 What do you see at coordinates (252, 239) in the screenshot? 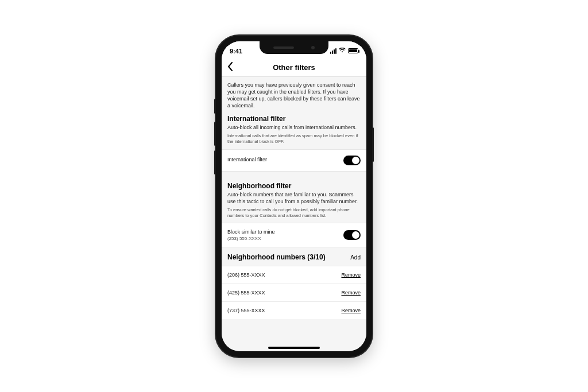
I see `block-similar-sub: (253) 555-XXXX` at bounding box center [252, 239].